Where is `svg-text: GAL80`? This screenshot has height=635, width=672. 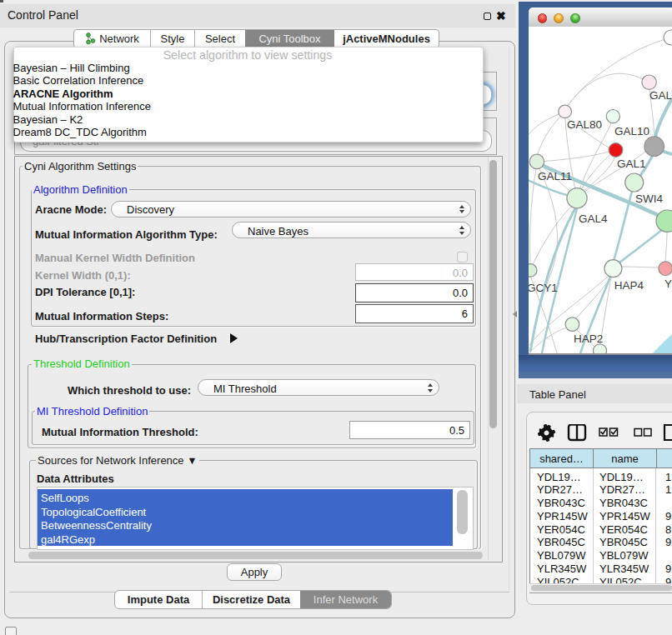 svg-text: GAL80 is located at coordinates (584, 125).